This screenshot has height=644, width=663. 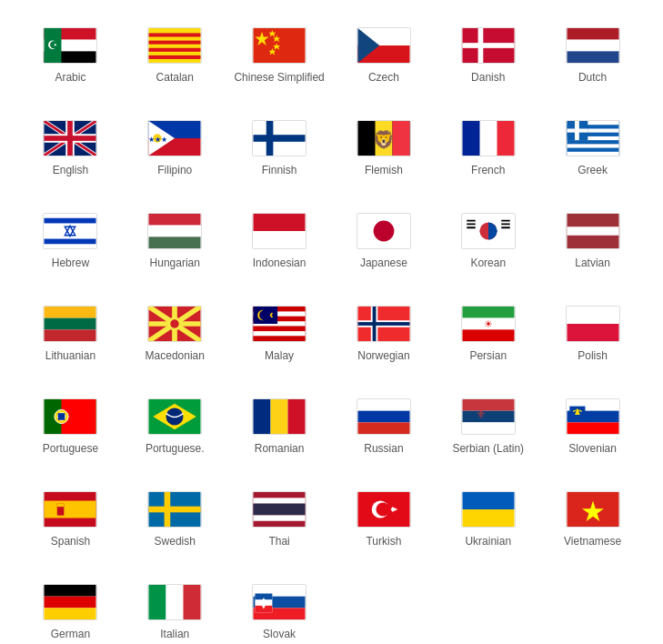 What do you see at coordinates (384, 334) in the screenshot?
I see `language-item-norwegian: Norwegian` at bounding box center [384, 334].